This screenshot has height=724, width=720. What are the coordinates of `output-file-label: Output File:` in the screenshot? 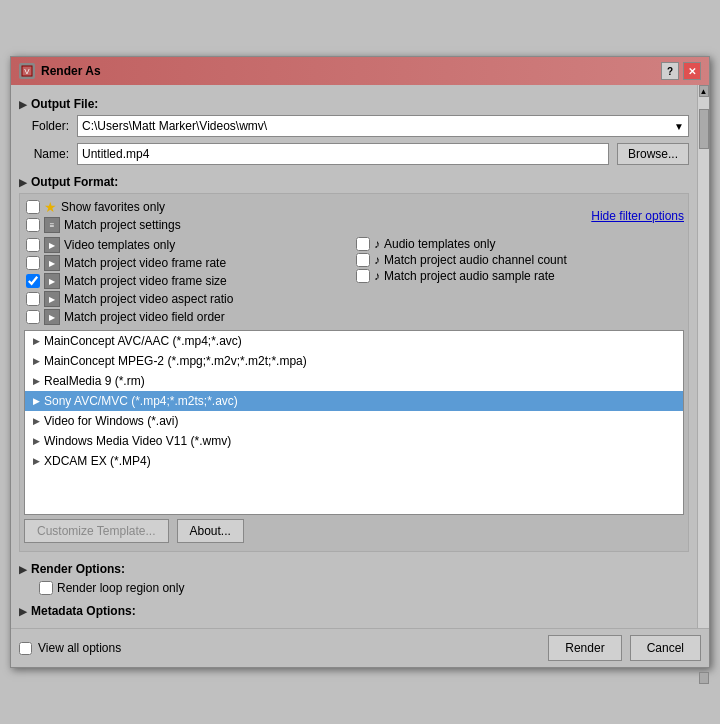 It's located at (64, 104).